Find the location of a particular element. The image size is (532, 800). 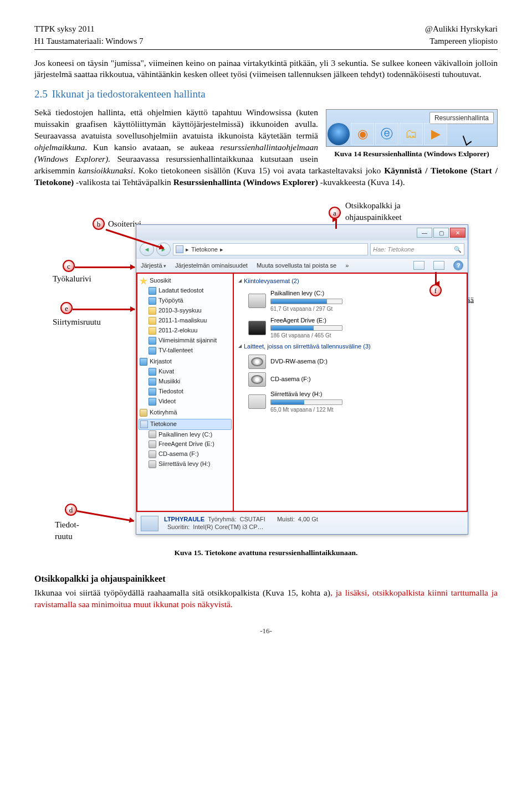

start-orb-icon is located at coordinates (339, 134).